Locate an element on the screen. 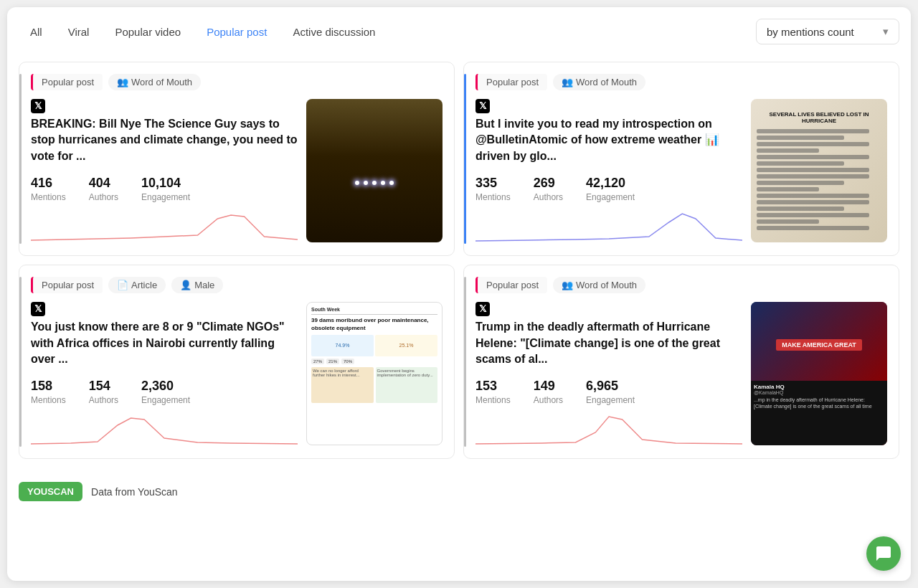  trump-quote: ...mp in the deadly aftermath of Hurrica… is located at coordinates (819, 403).